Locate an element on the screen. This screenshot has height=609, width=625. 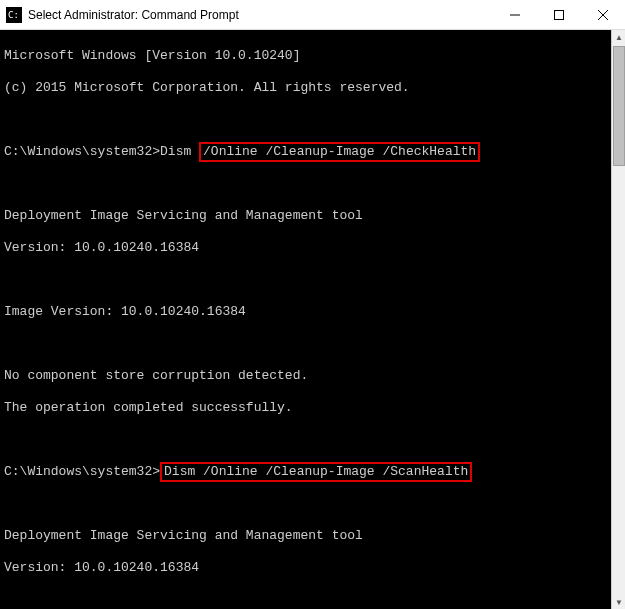
svg-text: C: is located at coordinates (14, 15).